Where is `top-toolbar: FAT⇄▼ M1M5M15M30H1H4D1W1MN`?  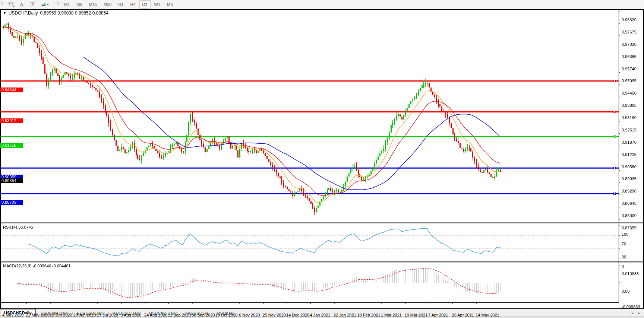 top-toolbar: FAT⇄▼ M1M5M15M30H1H4D1W1MN is located at coordinates (322, 4).